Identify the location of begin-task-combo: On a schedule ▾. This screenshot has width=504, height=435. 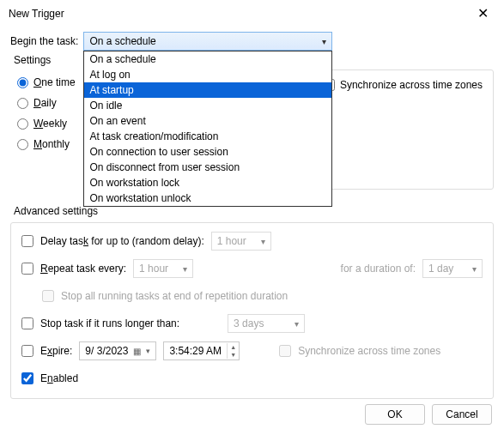
(208, 41).